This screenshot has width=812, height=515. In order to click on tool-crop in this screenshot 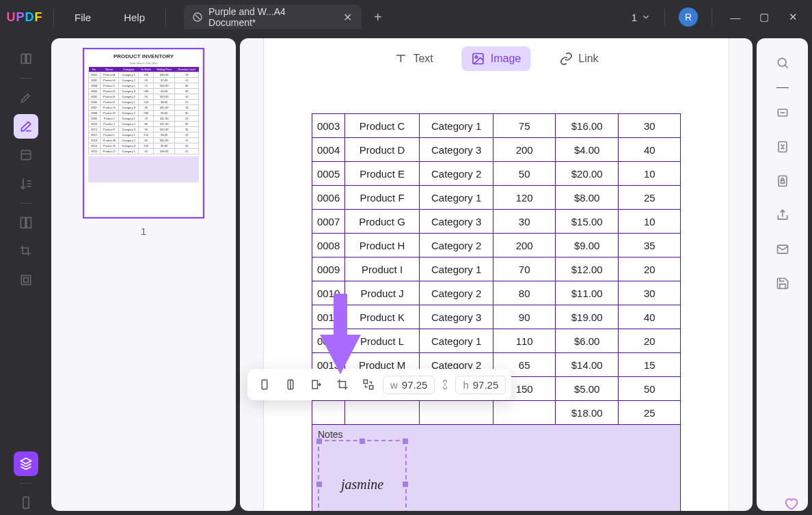, I will do `click(26, 251)`.